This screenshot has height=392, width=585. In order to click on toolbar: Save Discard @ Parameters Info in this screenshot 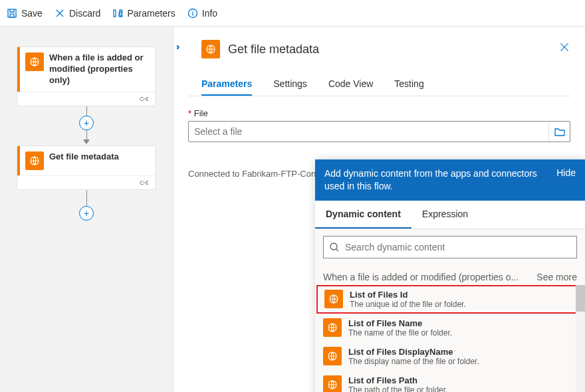, I will do `click(292, 13)`.